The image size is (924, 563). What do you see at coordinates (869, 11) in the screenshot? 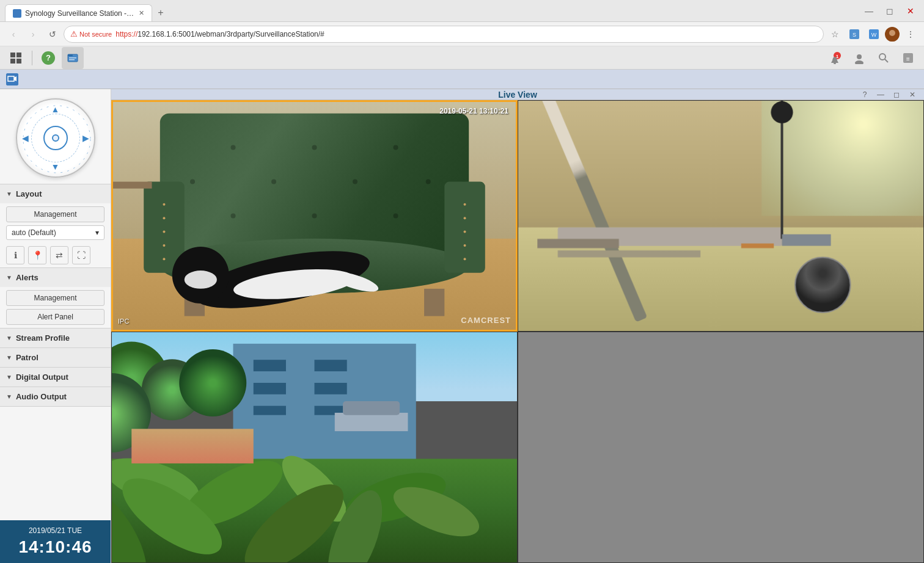
I see `window-minimize-btn: —` at bounding box center [869, 11].